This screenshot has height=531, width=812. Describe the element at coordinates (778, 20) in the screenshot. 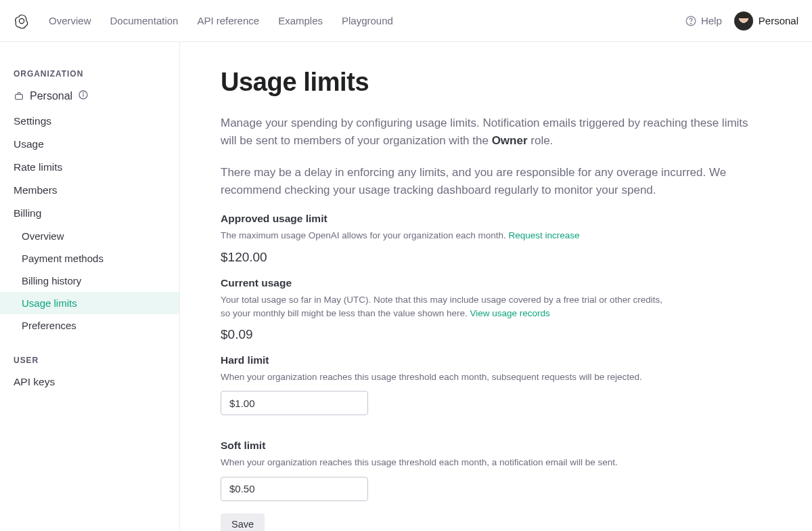

I see `account-label: Personal` at that location.